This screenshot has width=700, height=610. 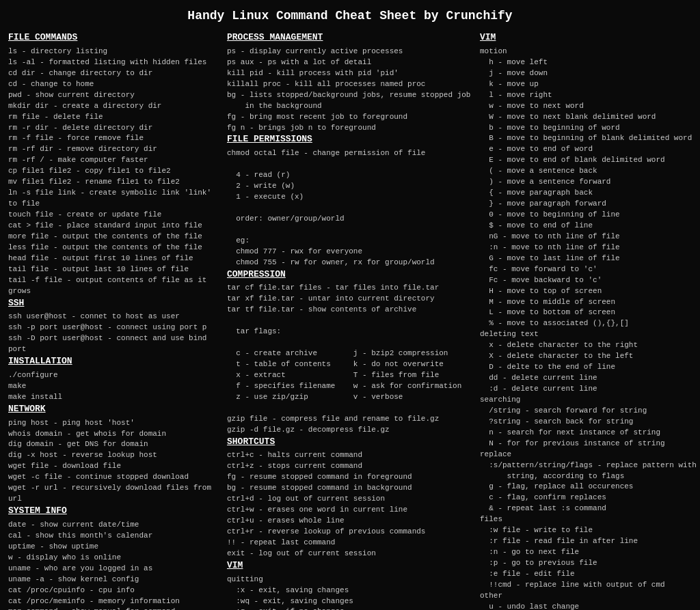 What do you see at coordinates (114, 557) in the screenshot?
I see `section-system-info: SYSTEM INFOdate - show current date/time…` at bounding box center [114, 557].